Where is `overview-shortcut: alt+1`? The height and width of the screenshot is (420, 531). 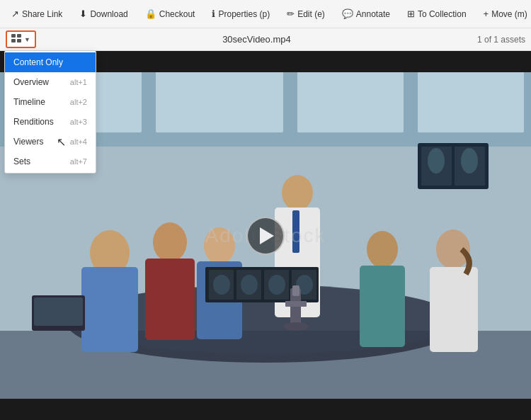
overview-shortcut: alt+1 is located at coordinates (79, 82).